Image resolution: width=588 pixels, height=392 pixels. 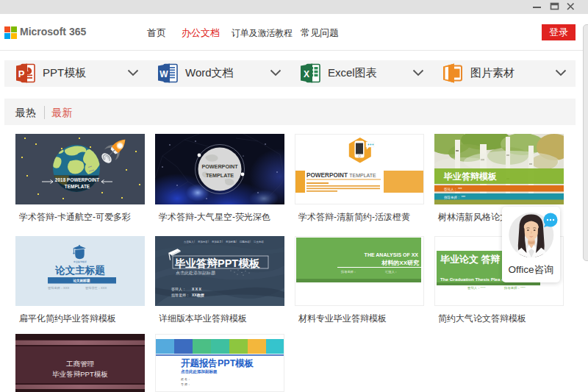 I want to click on svg-text: P, so click(x=22, y=74).